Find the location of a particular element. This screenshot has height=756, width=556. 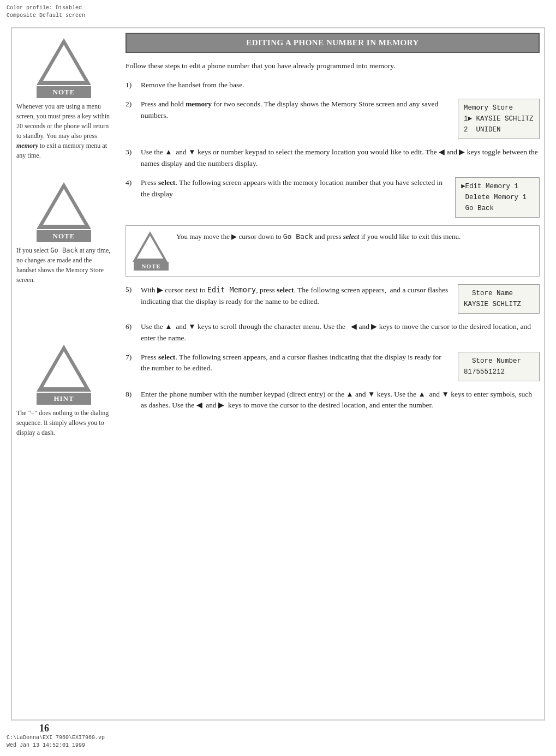

lcd-box-edit-memory: ►Edit Memory 1 Delete Memory 1 Go Back is located at coordinates (498, 197).